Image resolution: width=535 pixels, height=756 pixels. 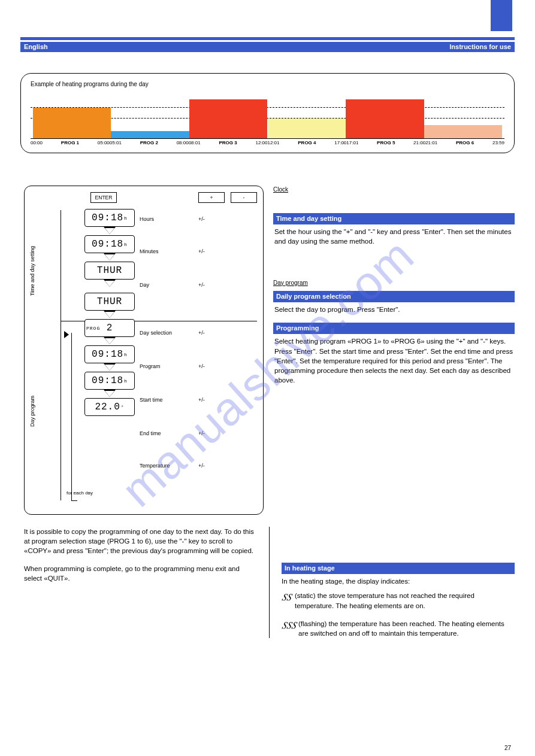 What do you see at coordinates (313, 624) in the screenshot?
I see `icon-state-label: (flashing)` at bounding box center [313, 624].